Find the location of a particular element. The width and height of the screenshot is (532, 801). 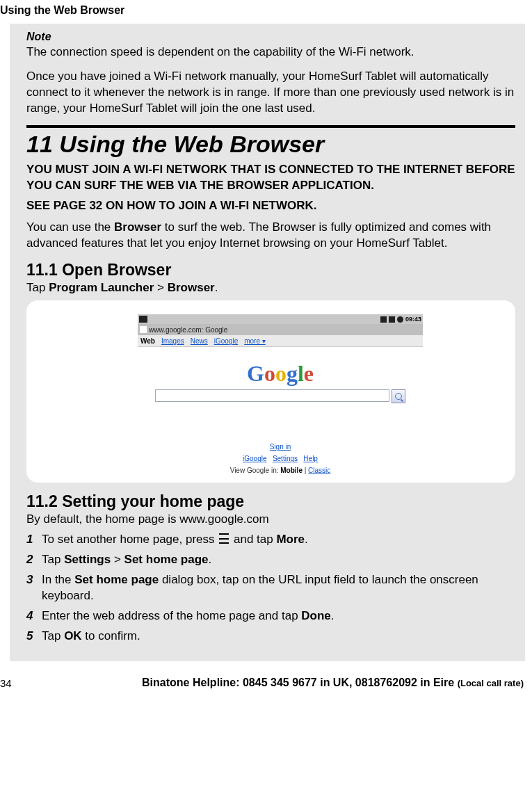

signal-icon is located at coordinates (384, 320).